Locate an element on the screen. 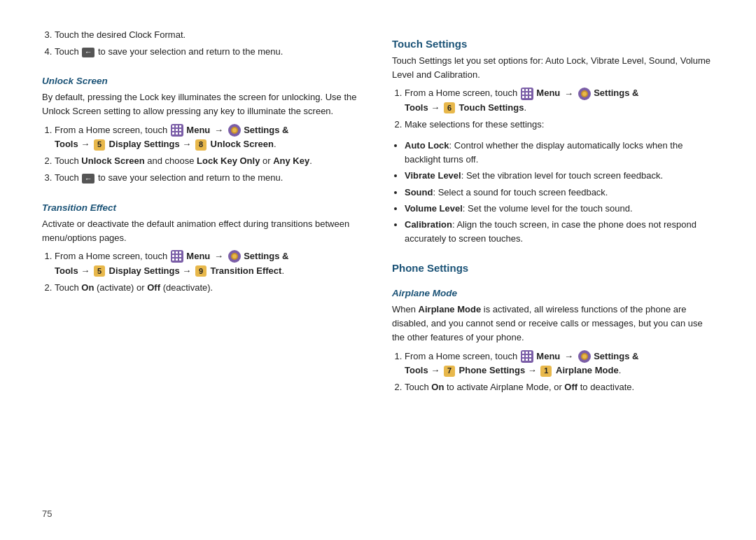  badge-5b: 5 is located at coordinates (99, 271).